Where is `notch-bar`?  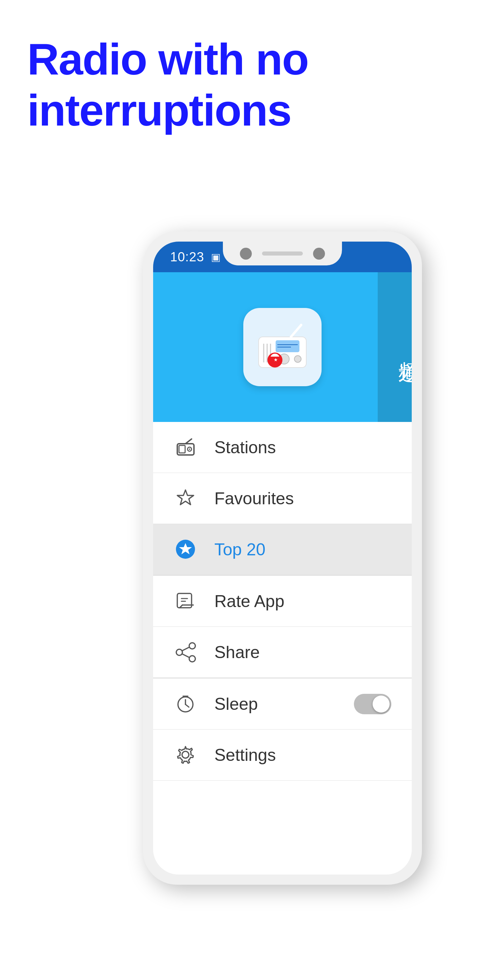 notch-bar is located at coordinates (282, 253).